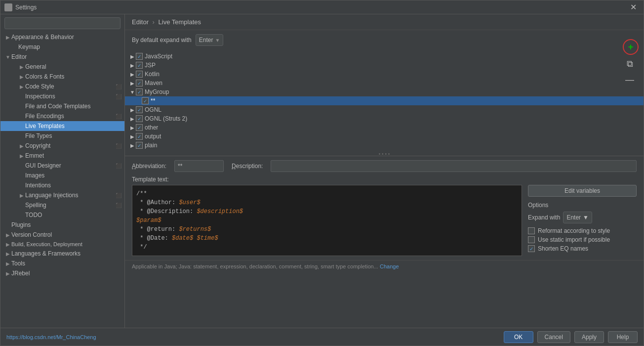 This screenshot has height=346, width=644. What do you see at coordinates (46, 254) in the screenshot?
I see `sidebar-item-label: Languages & Frameworks` at bounding box center [46, 254].